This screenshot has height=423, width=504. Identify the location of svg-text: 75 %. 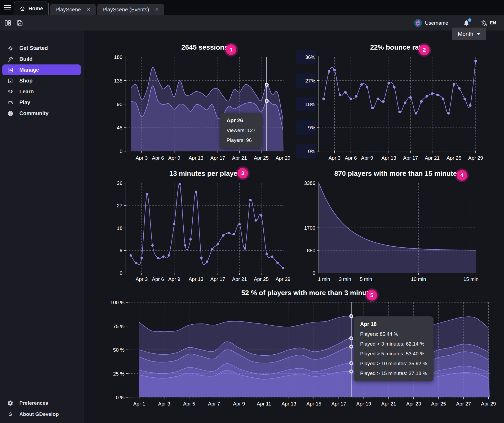
(119, 326).